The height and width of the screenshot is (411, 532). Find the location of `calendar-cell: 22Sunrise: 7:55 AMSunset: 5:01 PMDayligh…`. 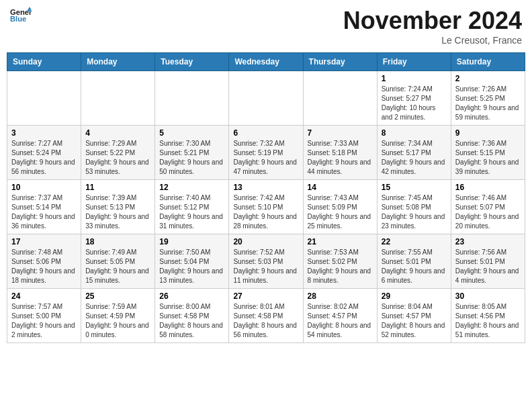

calendar-cell: 22Sunrise: 7:55 AMSunset: 5:01 PMDayligh… is located at coordinates (414, 262).